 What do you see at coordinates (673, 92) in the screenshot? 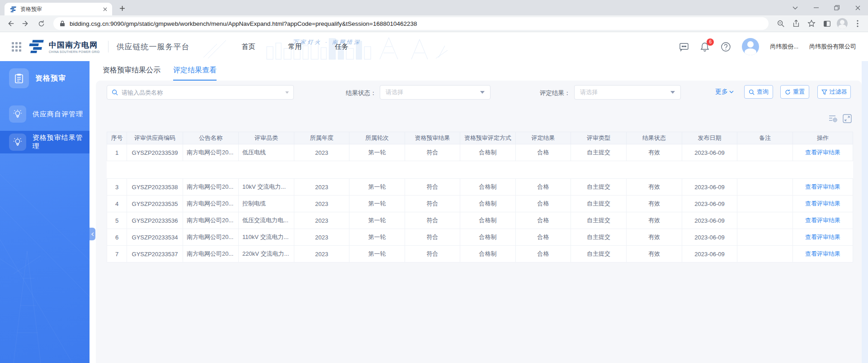
I see `chevron-down-icon` at bounding box center [673, 92].